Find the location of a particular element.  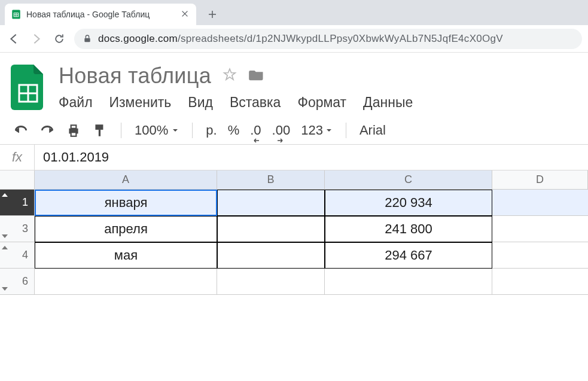

star-icon is located at coordinates (230, 76).